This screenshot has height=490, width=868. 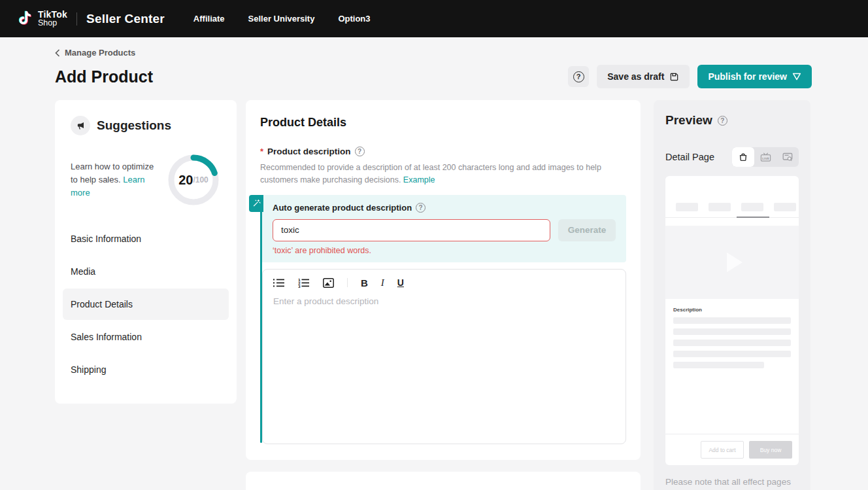 What do you see at coordinates (579, 77) in the screenshot?
I see `help-icon: ?` at bounding box center [579, 77].